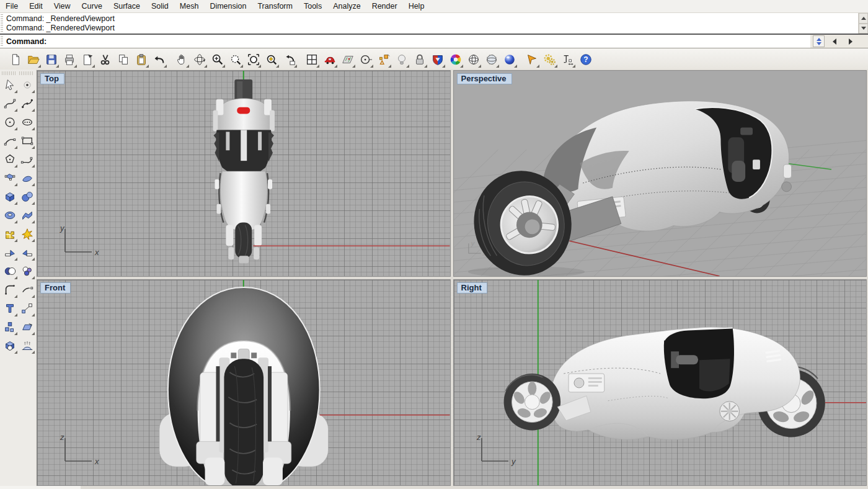 The image size is (868, 489). What do you see at coordinates (33, 60) in the screenshot?
I see `open-file-button` at bounding box center [33, 60].